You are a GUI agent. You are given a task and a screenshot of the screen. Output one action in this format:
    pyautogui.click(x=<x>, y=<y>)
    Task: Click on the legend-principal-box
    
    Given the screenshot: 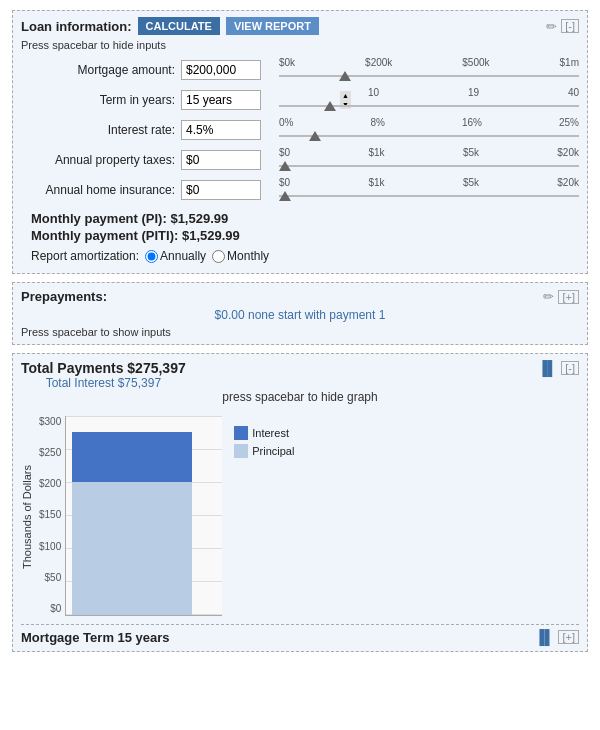 What is the action you would take?
    pyautogui.click(x=241, y=451)
    